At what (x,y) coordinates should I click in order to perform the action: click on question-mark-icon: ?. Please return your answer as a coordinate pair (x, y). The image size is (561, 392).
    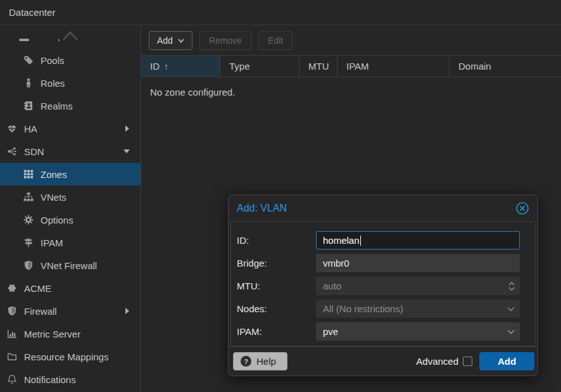
    Looking at the image, I should click on (246, 361).